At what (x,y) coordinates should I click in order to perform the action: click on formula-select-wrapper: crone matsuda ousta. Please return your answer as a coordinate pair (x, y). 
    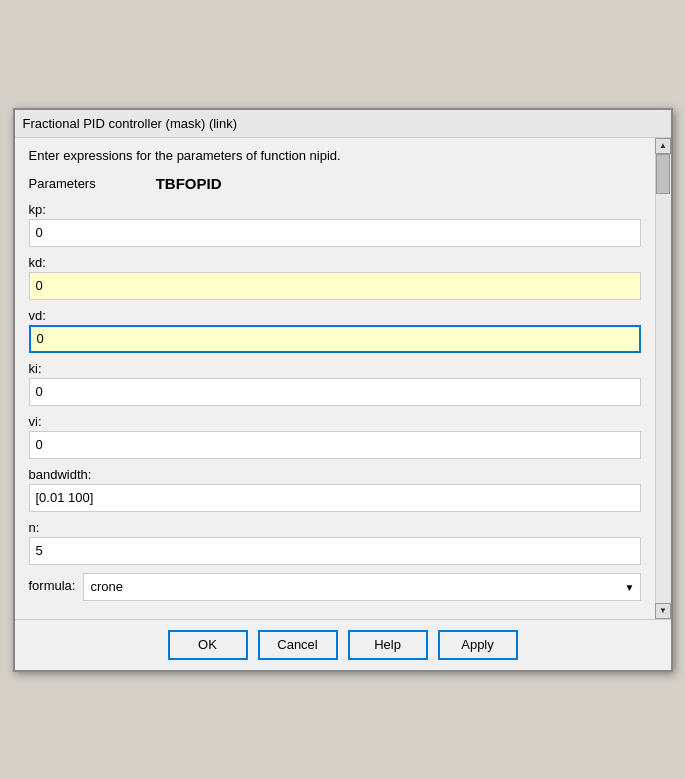
    Looking at the image, I should click on (362, 587).